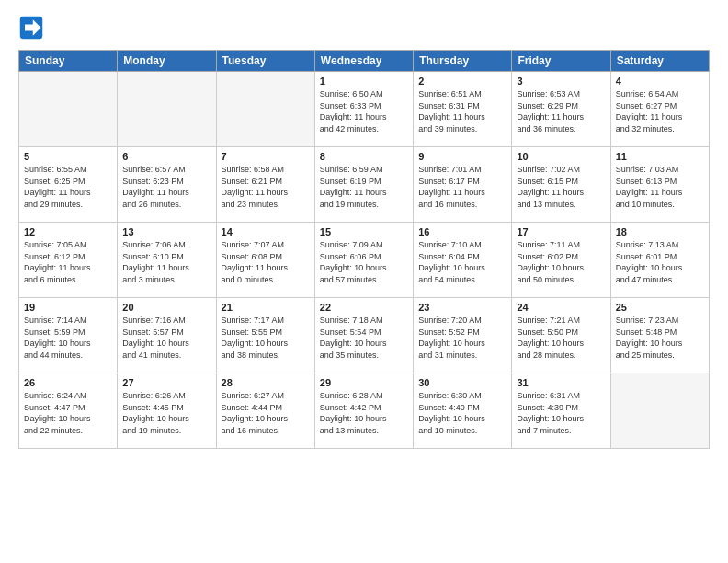 The width and height of the screenshot is (728, 563). Describe the element at coordinates (266, 156) in the screenshot. I see `day-number: 7` at that location.